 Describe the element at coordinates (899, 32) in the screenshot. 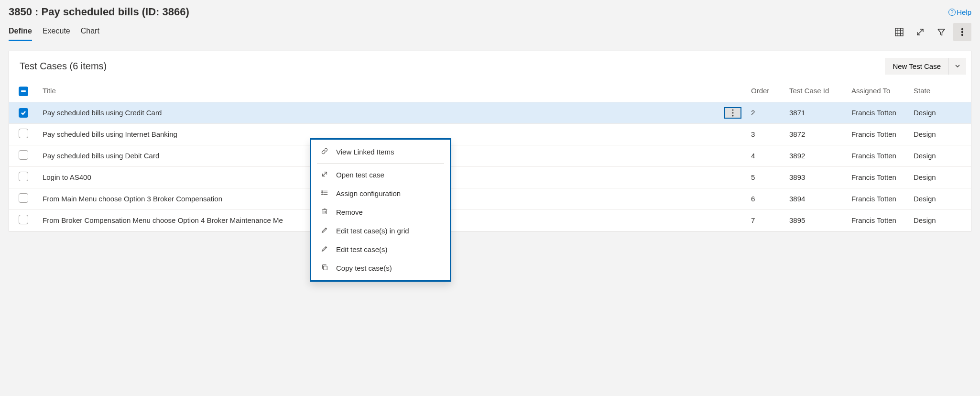

I see `grid-view-button` at that location.